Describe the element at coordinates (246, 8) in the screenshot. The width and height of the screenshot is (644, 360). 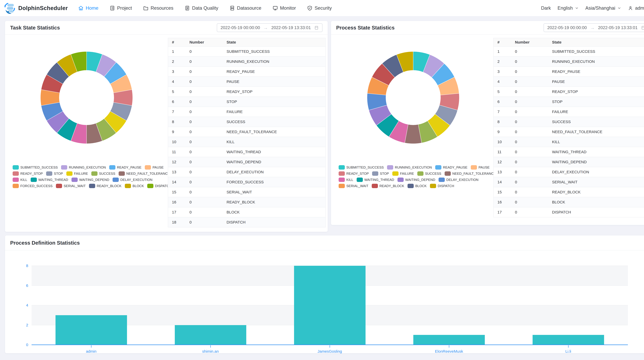
I see `nav-item-datasource: Datasource` at that location.